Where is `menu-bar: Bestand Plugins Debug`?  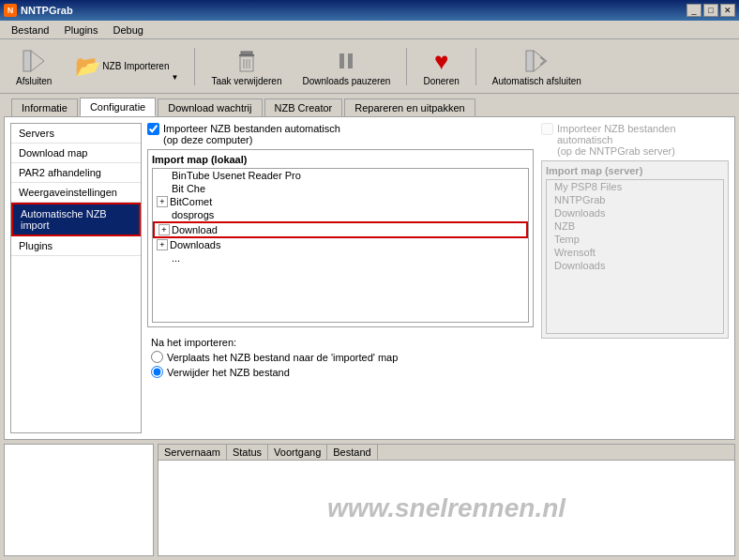 menu-bar: Bestand Plugins Debug is located at coordinates (370, 30).